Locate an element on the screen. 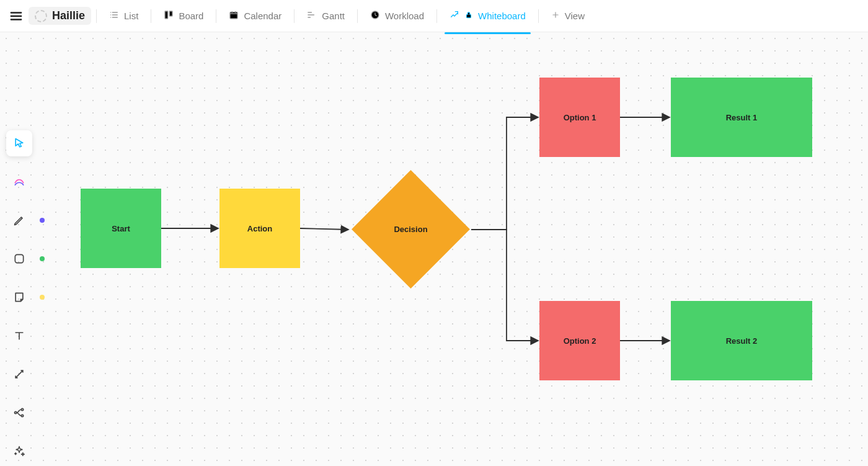 Image resolution: width=868 pixels, height=466 pixels. tool-text is located at coordinates (19, 336).